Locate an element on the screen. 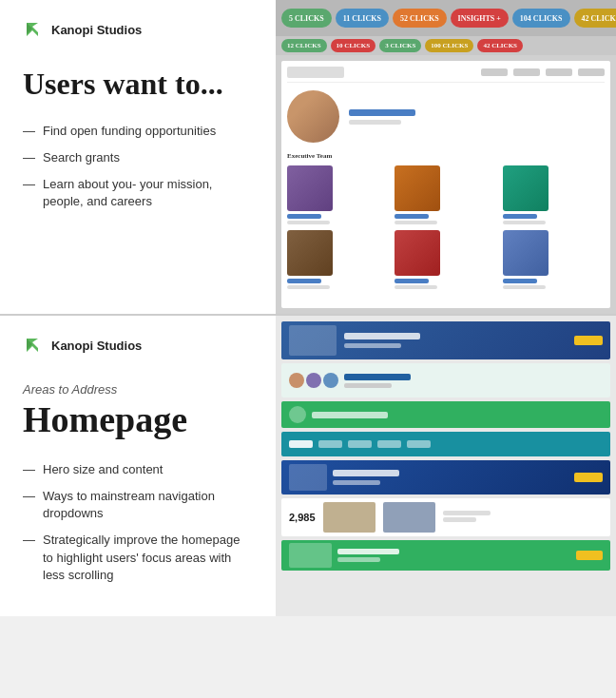  heatmap-small-2: 10 CLICKS is located at coordinates (354, 46).